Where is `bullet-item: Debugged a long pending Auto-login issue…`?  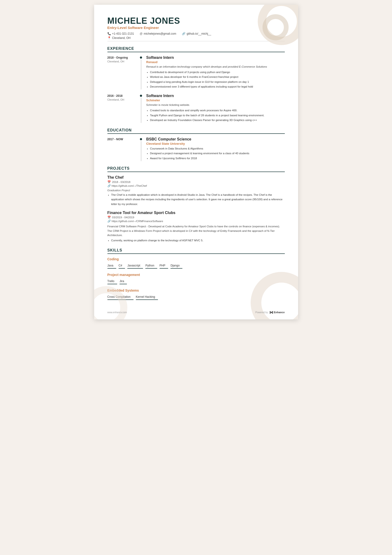
bullet-item: Debugged a long pending Auto-login issue… is located at coordinates (217, 82).